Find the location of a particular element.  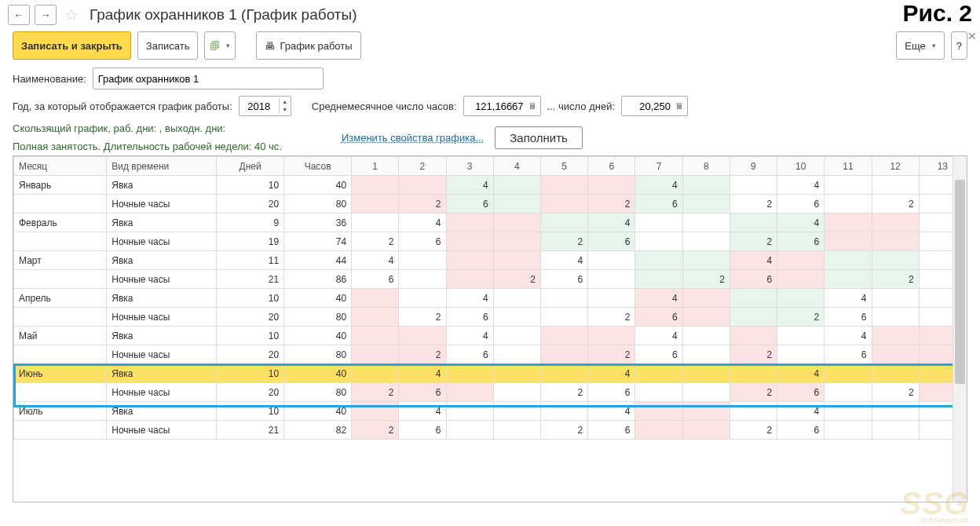

save-close-button: Записать и закрыть is located at coordinates (72, 46).